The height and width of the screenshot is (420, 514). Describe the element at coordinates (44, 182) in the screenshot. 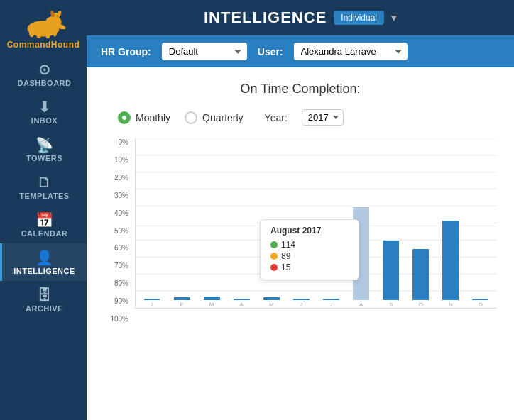

I see `templates-icon: 🗋` at that location.